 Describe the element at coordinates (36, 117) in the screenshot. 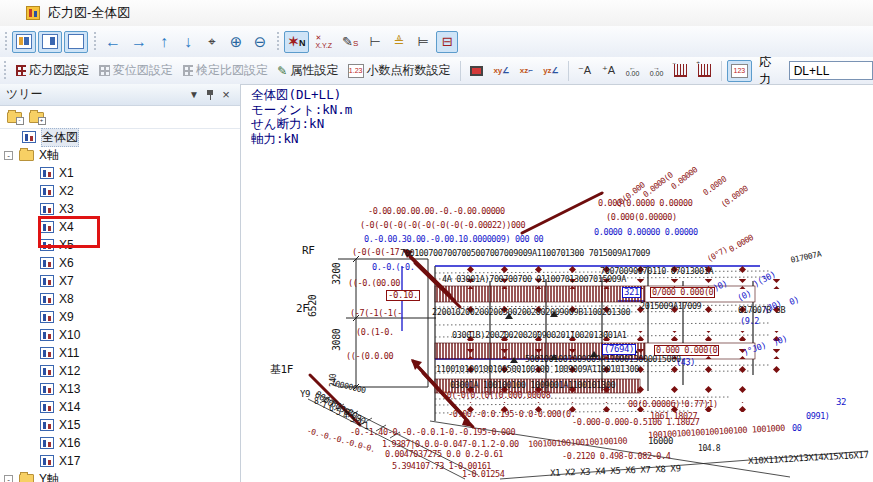

I see `expand-all-button: +` at that location.